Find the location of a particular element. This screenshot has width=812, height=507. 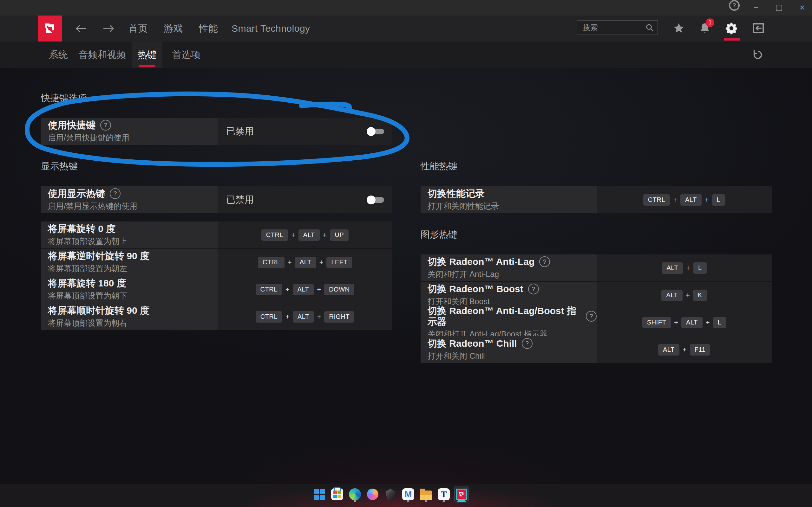

reset-icon is located at coordinates (758, 55).